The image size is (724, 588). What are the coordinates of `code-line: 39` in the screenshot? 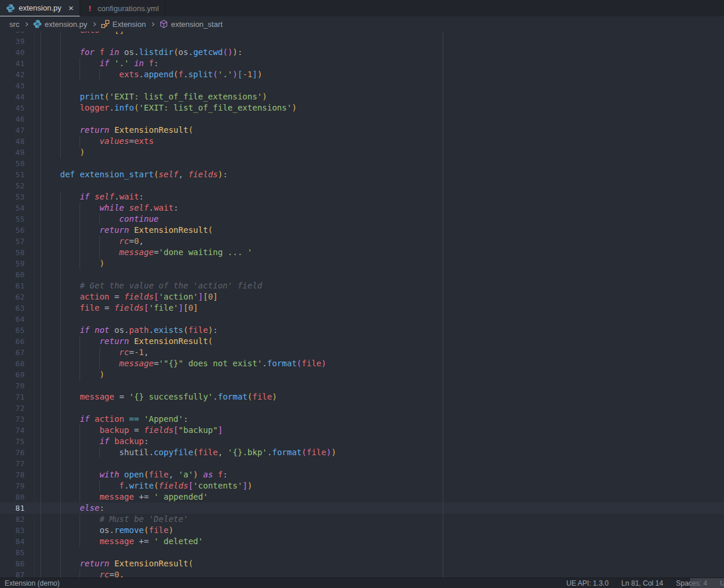 It's located at (362, 41).